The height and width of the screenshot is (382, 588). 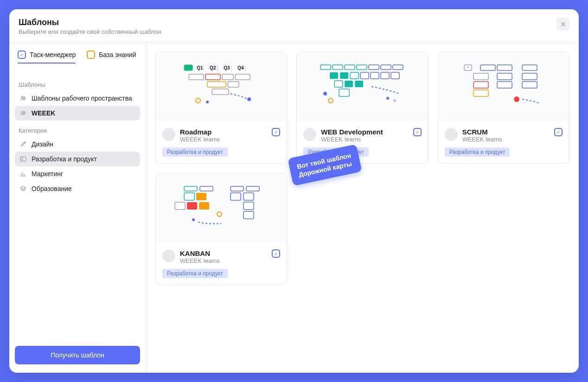 I want to click on file-icon, so click(x=91, y=55).